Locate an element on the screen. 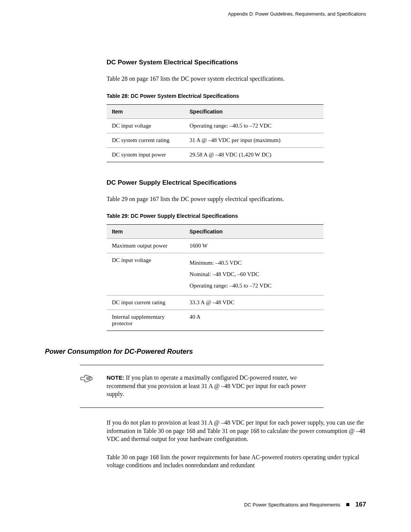 The width and height of the screenshot is (411, 532). cell-spec-multiline: Minimum: –40.5 VDC Nominal: –48 VDC, –60… is located at coordinates (254, 274).